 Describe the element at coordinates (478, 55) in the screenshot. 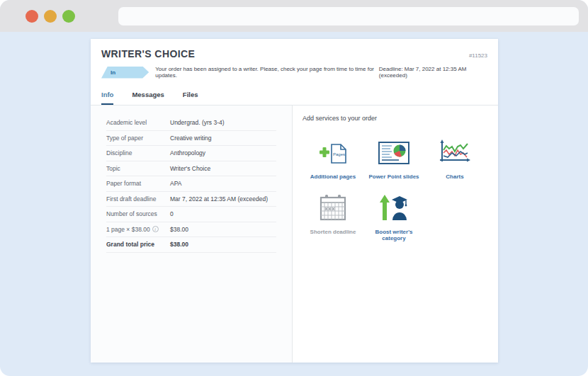

I see `order-number: #11523` at that location.